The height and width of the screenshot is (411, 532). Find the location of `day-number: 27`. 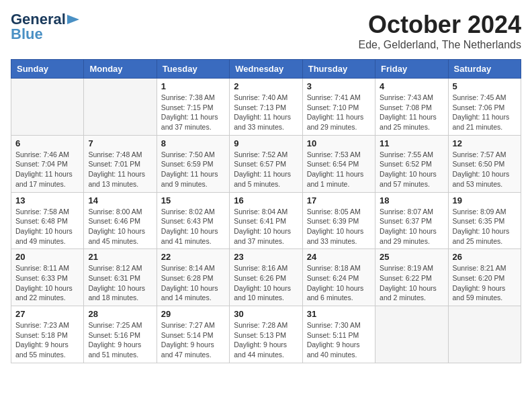

day-number: 27 is located at coordinates (47, 314).